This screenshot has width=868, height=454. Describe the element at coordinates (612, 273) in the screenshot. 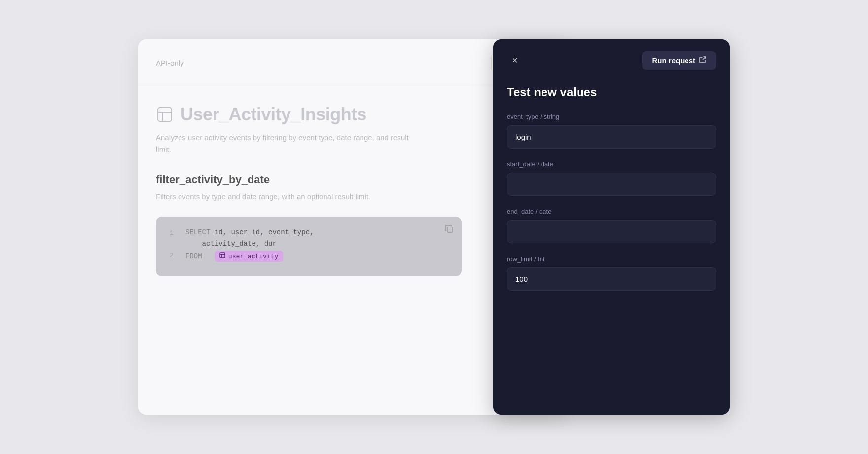

I see `field-row-limit: row_limit / Int` at that location.